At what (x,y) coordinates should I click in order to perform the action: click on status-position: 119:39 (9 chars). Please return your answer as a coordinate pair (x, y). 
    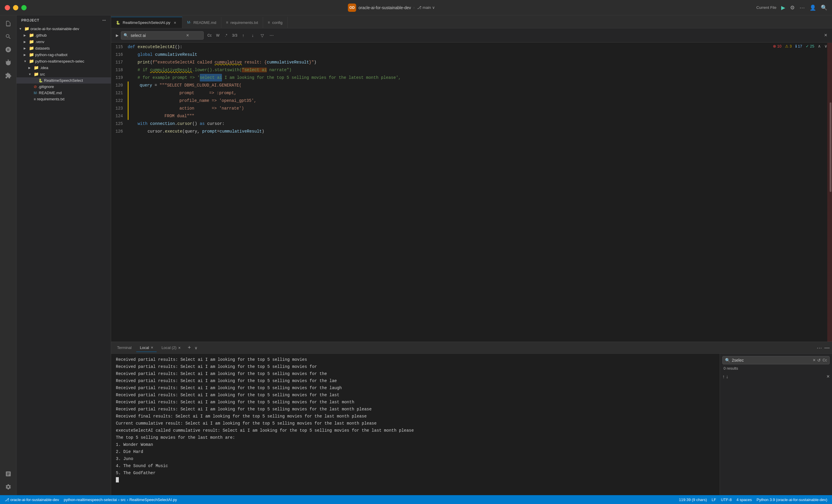
    Looking at the image, I should click on (693, 500).